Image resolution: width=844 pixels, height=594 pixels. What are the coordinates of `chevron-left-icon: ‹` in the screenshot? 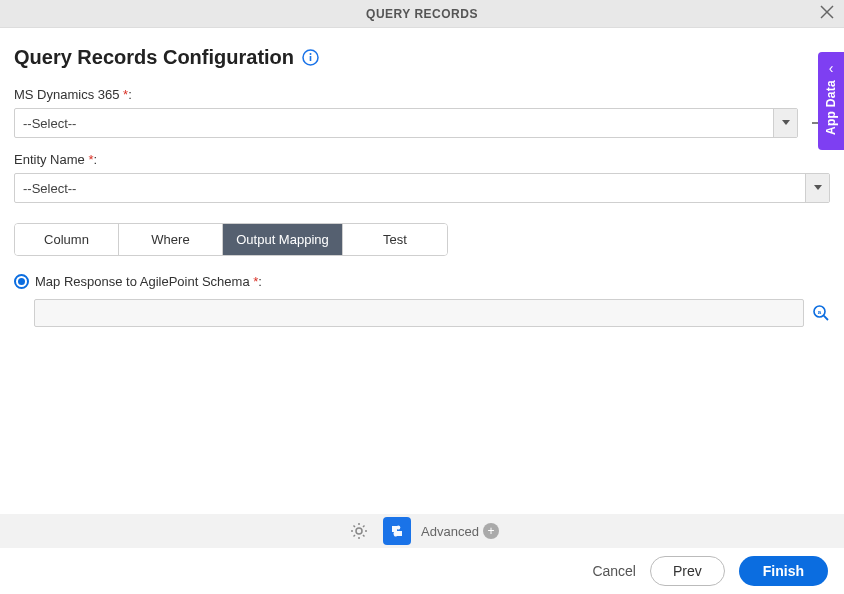 It's located at (832, 68).